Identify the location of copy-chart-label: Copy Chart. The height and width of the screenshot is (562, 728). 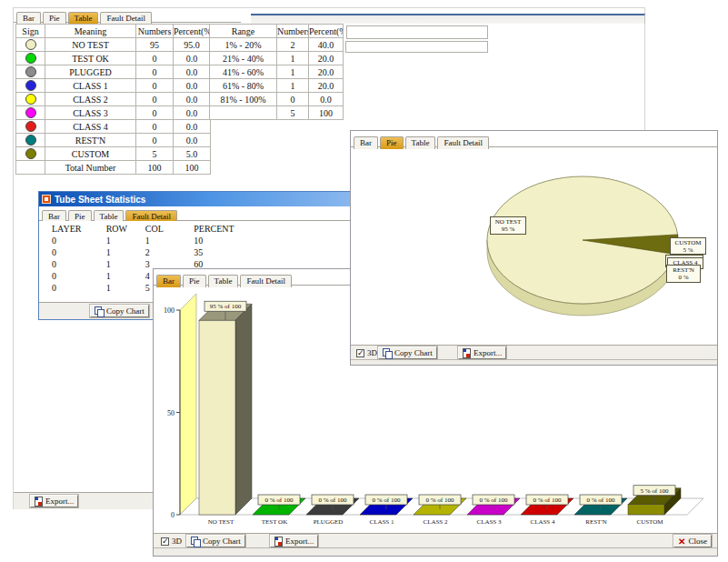
(414, 353).